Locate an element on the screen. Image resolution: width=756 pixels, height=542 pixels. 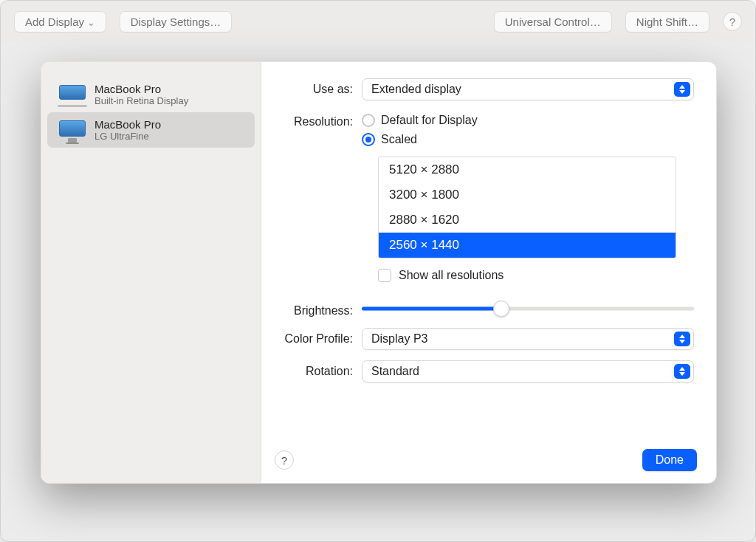
use-as-label: Use as: is located at coordinates (318, 87).